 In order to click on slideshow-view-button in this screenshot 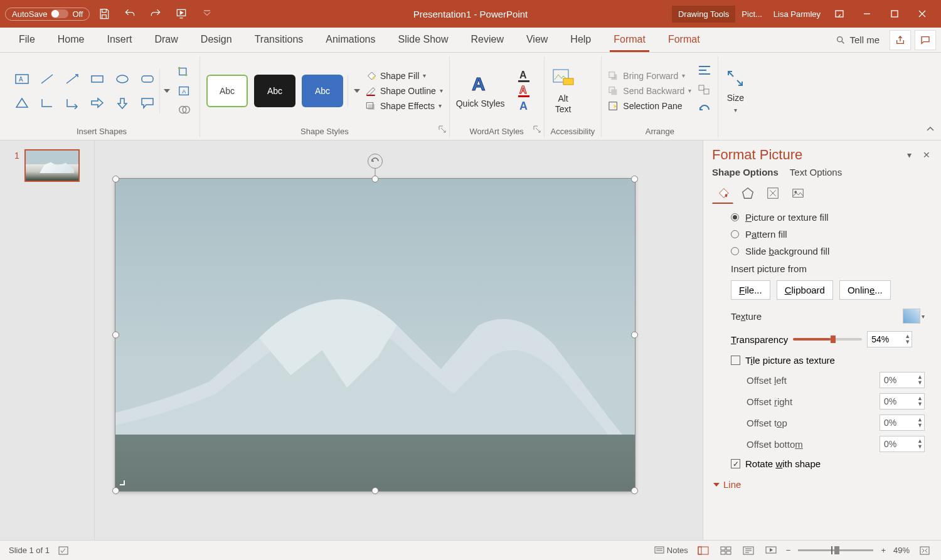, I will do `click(771, 551)`.